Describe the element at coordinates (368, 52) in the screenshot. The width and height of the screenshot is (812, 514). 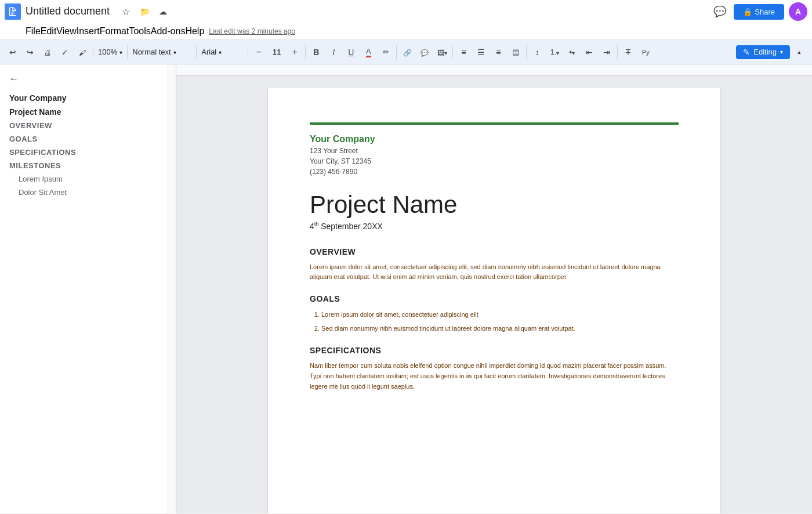
I see `text-color-button: A` at that location.